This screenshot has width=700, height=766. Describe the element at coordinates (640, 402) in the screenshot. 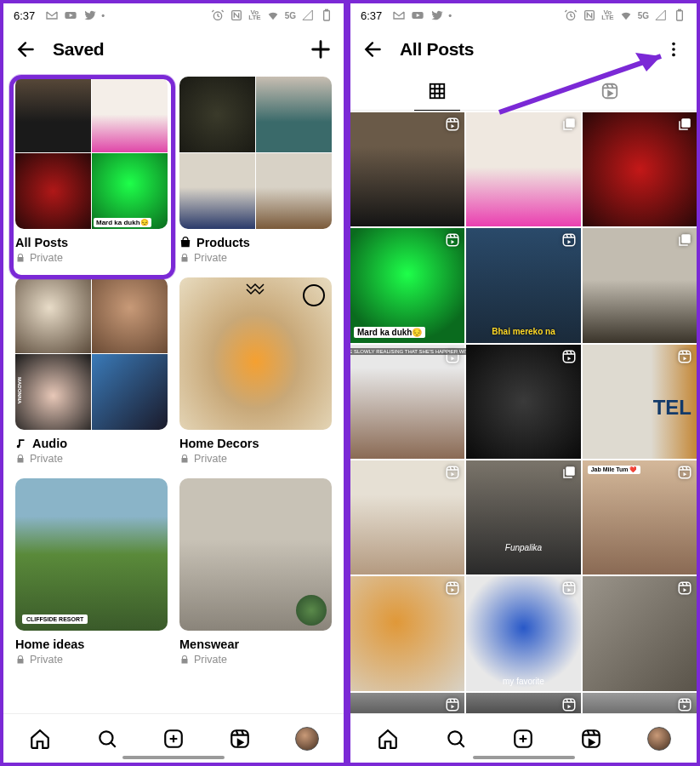

I see `post-cell: TEL` at that location.